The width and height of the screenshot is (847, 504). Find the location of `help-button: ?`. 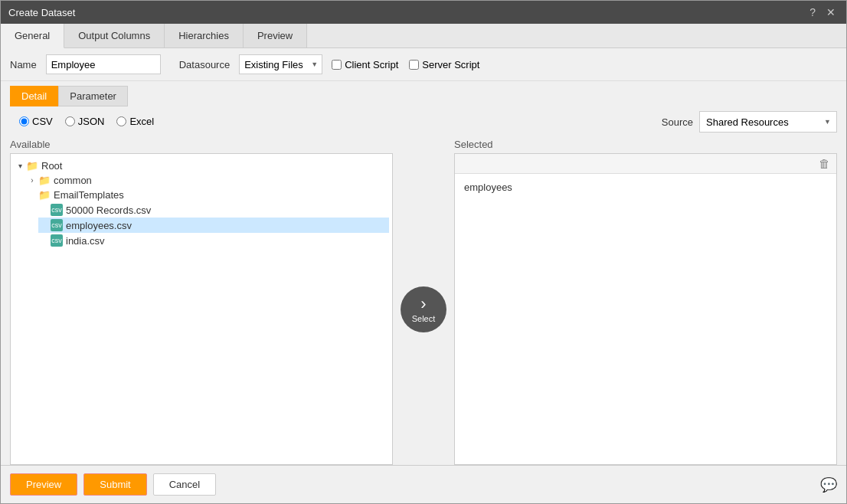

help-button: ? is located at coordinates (813, 12).